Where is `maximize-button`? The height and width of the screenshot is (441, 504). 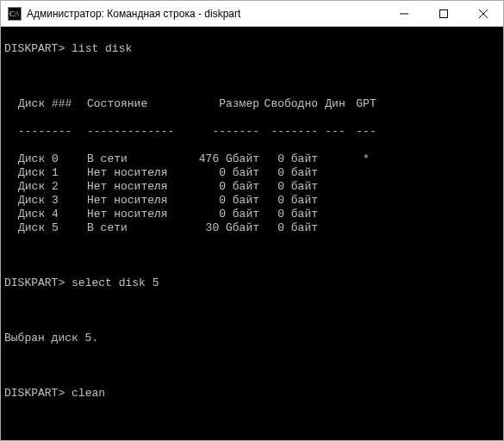
maximize-button is located at coordinates (444, 14).